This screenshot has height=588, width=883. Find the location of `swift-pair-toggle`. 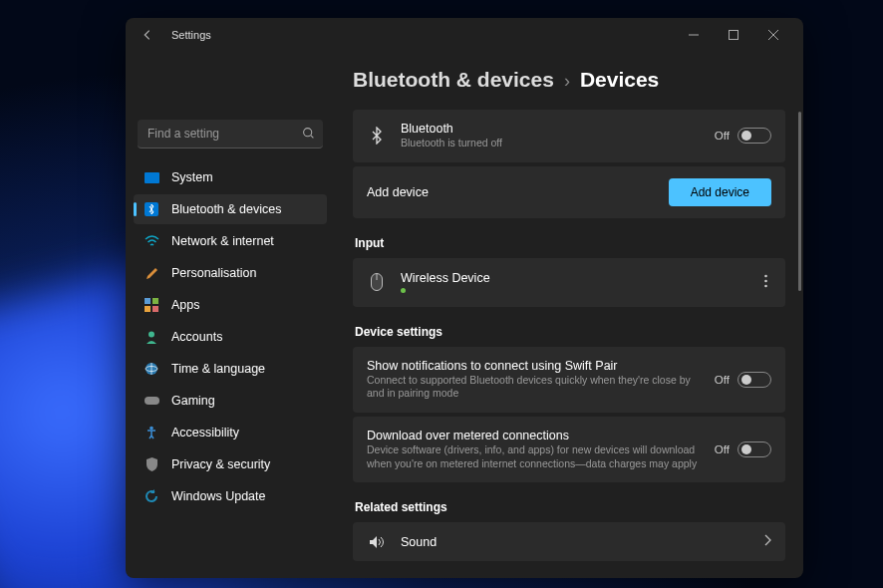

swift-pair-toggle is located at coordinates (754, 380).